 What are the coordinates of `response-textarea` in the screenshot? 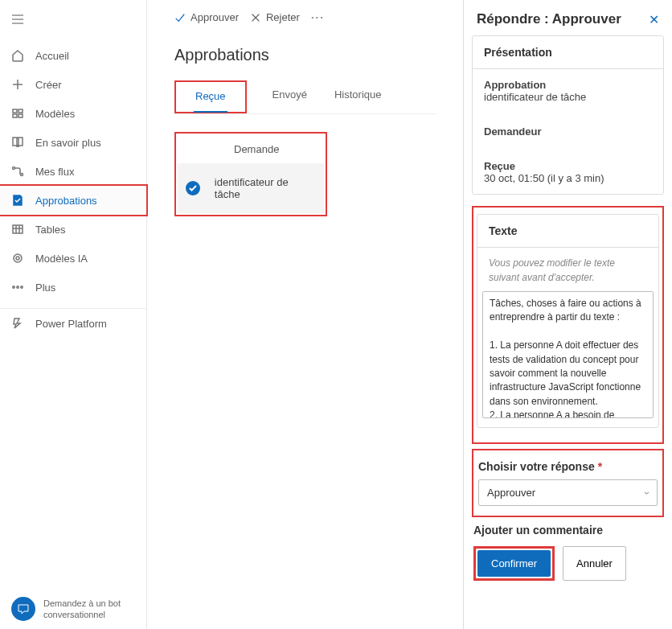 It's located at (568, 355).